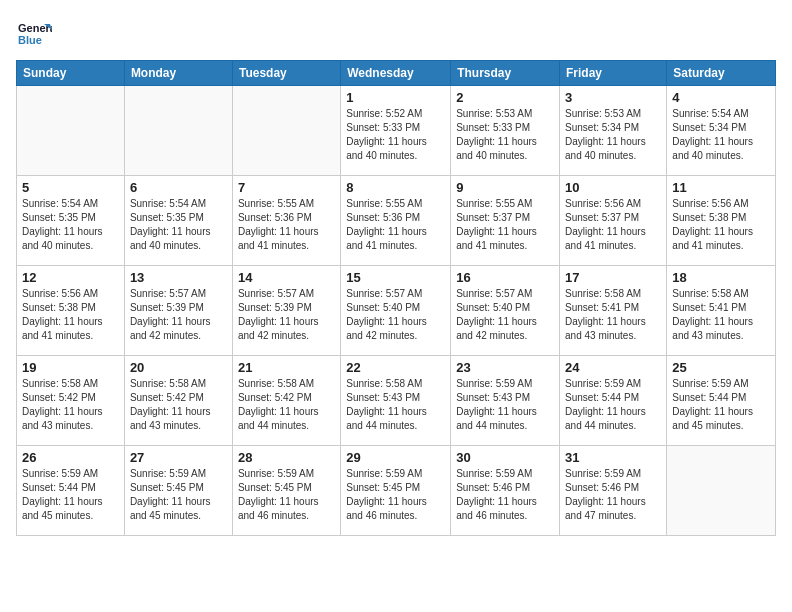 The width and height of the screenshot is (792, 612). Describe the element at coordinates (178, 188) in the screenshot. I see `day-number: 6` at that location.